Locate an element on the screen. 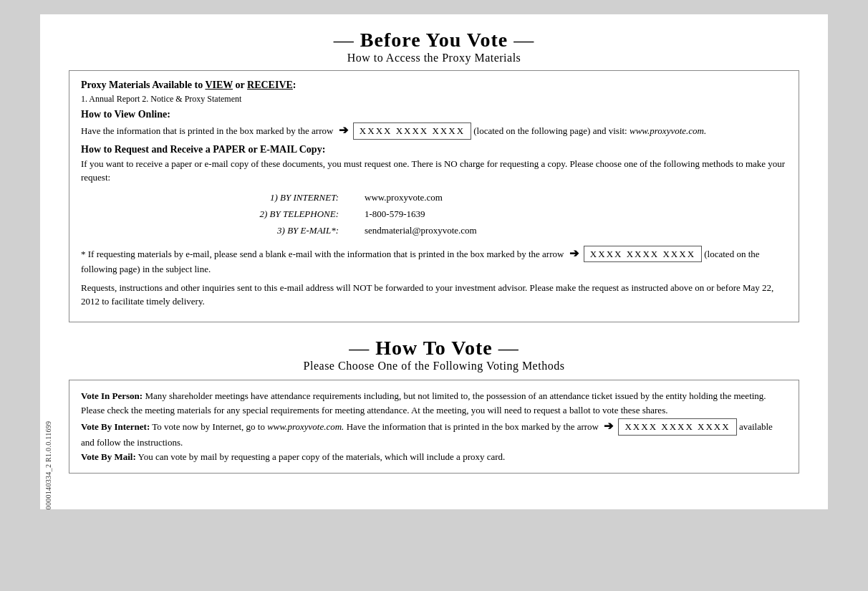 This screenshot has width=868, height=591. arrow-icon-3: ➔ is located at coordinates (609, 427).